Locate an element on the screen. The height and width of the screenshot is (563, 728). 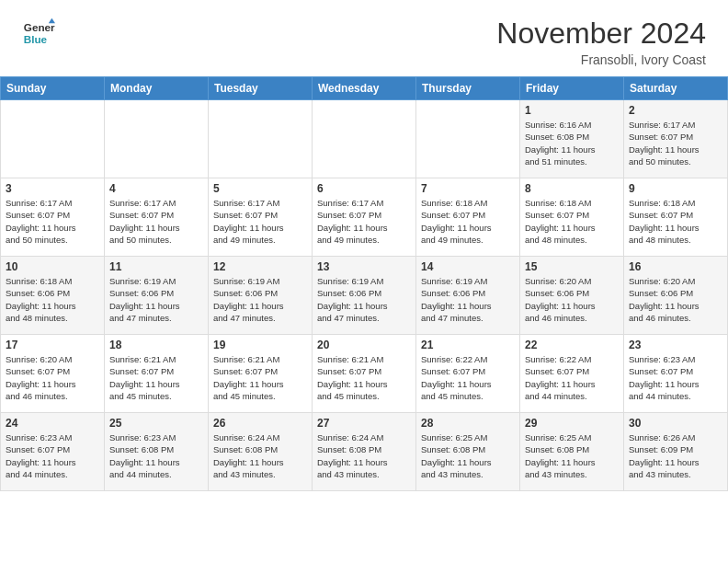
calendar-cell: 30Sunrise: 6:26 AM Sunset: 6:09 PM Dayli… is located at coordinates (677, 453).